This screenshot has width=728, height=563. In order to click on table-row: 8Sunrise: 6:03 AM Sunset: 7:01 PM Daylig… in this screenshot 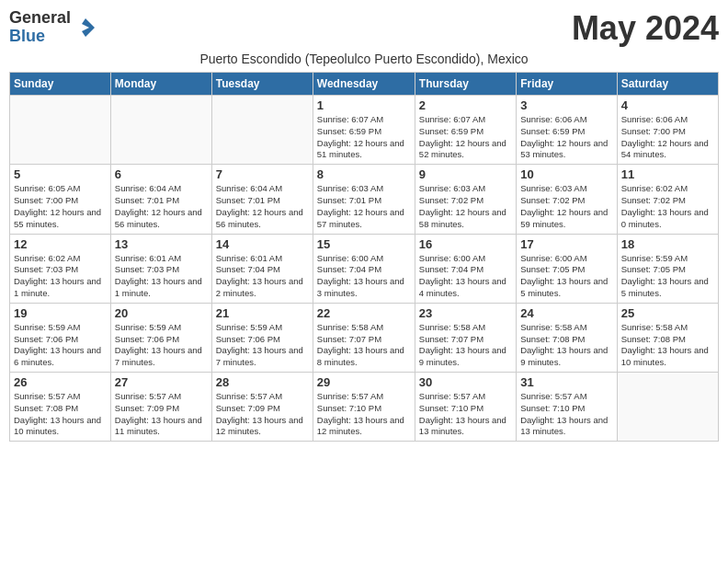, I will do `click(364, 199)`.